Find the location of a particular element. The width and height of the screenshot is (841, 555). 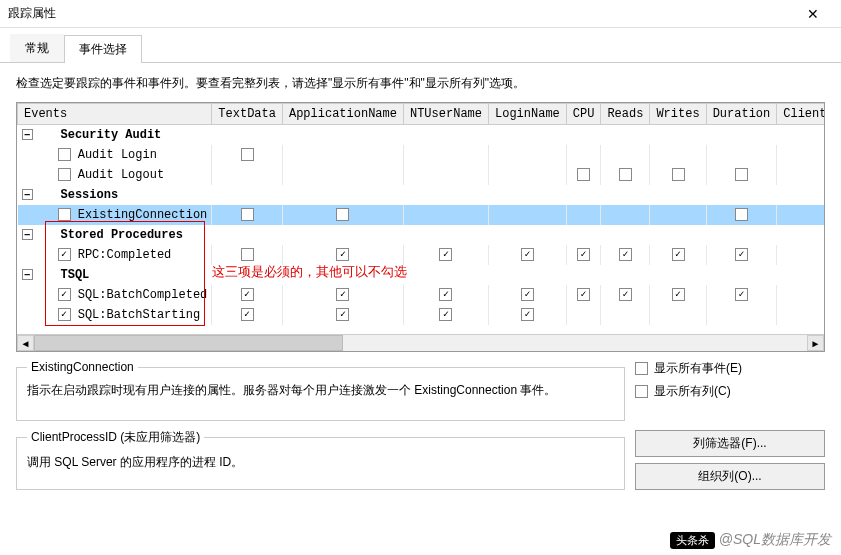

tab-events: 事件选择 is located at coordinates (103, 49).